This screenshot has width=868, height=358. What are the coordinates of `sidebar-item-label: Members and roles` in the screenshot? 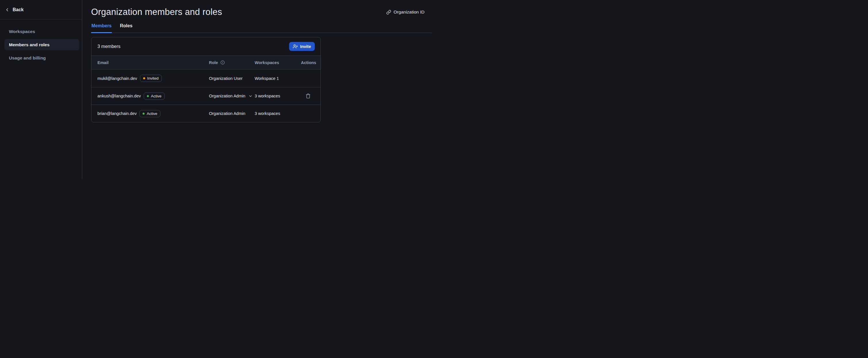 It's located at (29, 45).